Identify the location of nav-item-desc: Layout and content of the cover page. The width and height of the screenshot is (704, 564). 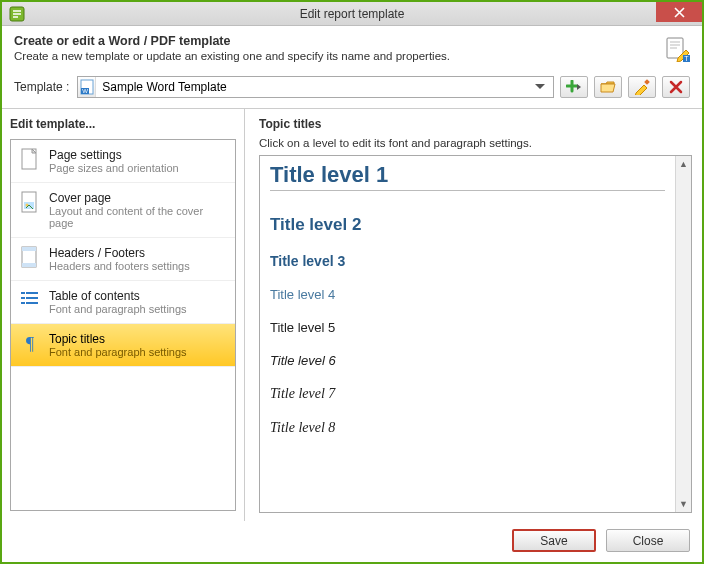
(138, 217).